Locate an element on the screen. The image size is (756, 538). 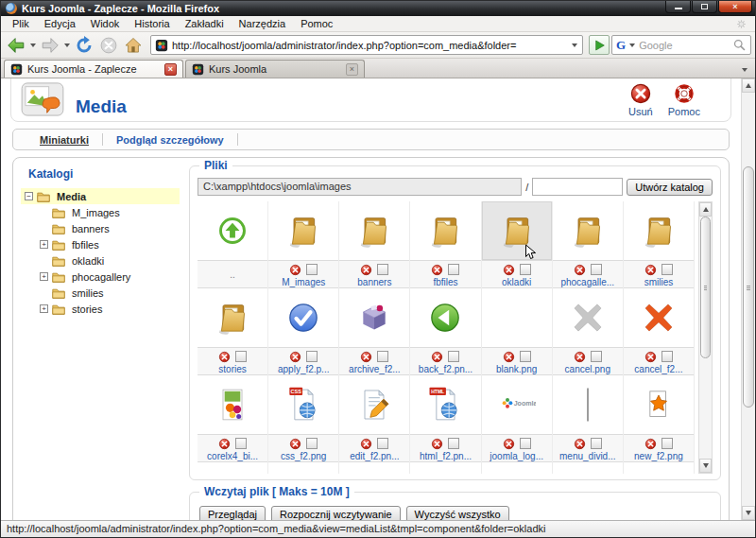
file-cell-smilies: smilies is located at coordinates (660, 245).